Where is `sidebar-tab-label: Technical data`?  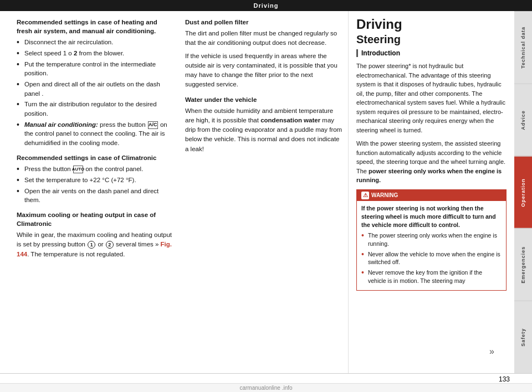
sidebar-tab-label: Technical data is located at coordinates (523, 48).